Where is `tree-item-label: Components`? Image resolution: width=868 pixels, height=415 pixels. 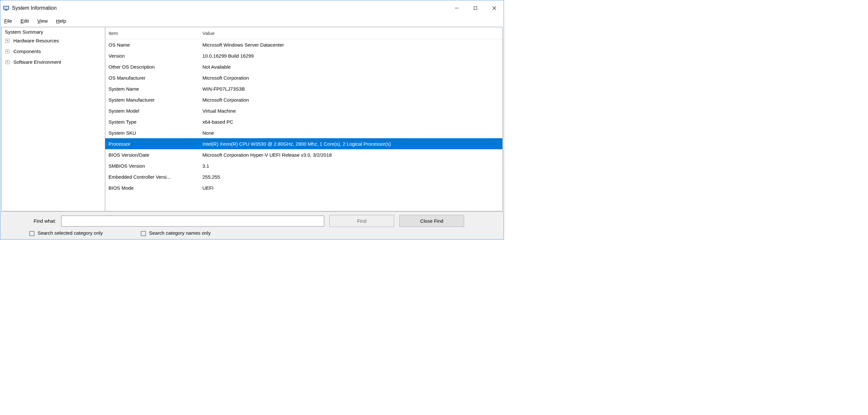
tree-item-label: Components is located at coordinates (27, 51).